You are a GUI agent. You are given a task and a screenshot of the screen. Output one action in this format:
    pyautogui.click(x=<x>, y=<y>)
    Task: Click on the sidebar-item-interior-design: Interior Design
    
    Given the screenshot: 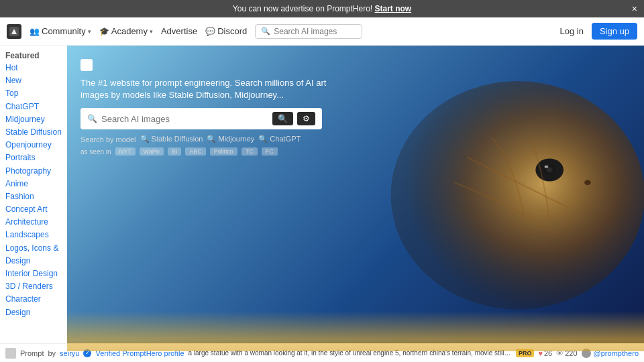 What is the action you would take?
    pyautogui.click(x=36, y=274)
    